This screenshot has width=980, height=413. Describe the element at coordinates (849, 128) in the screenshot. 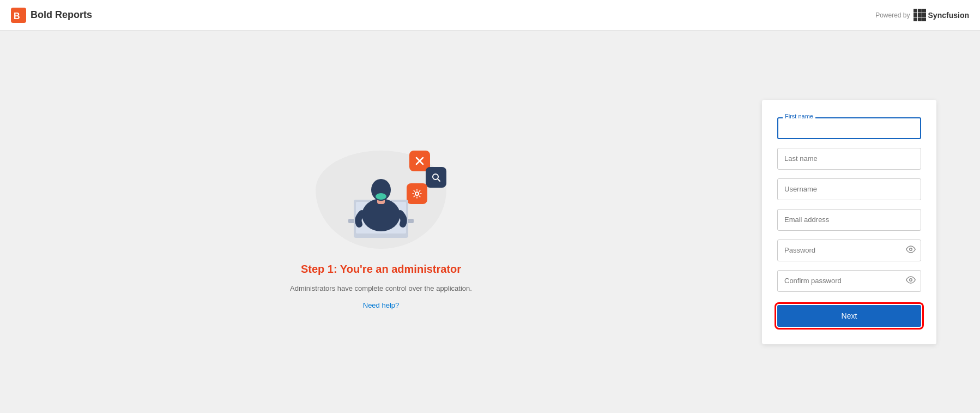

I see `first-name-input` at that location.